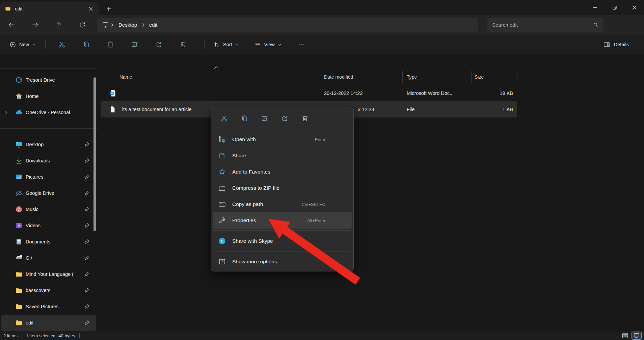 Image resolution: width=644 pixels, height=340 pixels. I want to click on sort-arrows-icon, so click(217, 45).